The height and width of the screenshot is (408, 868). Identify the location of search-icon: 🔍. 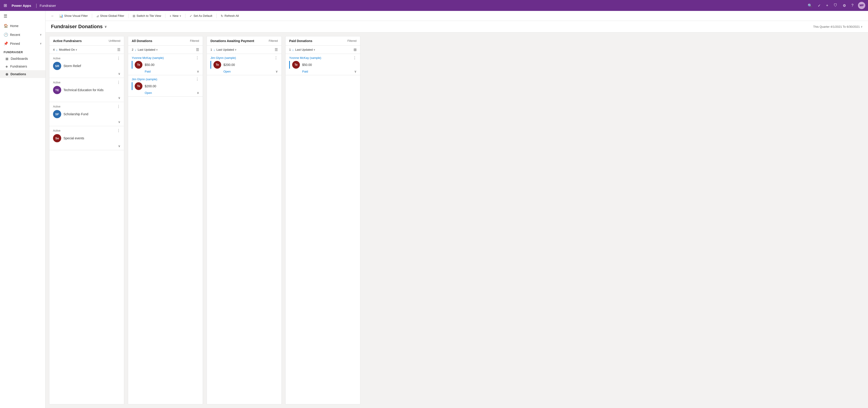
(810, 5).